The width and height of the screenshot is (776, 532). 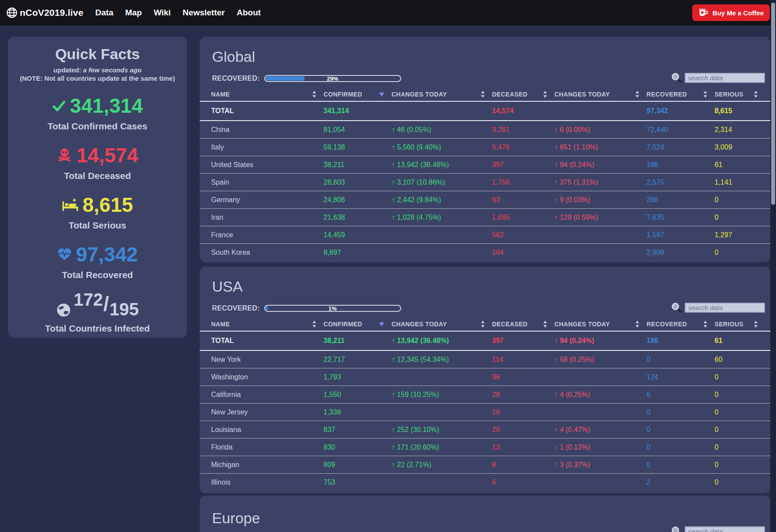 I want to click on cell-serious: 2,314, so click(x=736, y=130).